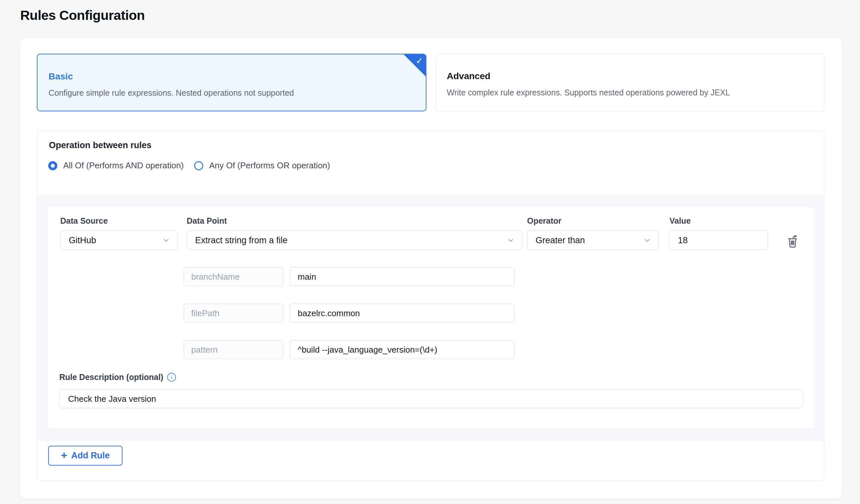 The height and width of the screenshot is (504, 860). What do you see at coordinates (83, 16) in the screenshot?
I see `page-title: Rules Configuration` at bounding box center [83, 16].